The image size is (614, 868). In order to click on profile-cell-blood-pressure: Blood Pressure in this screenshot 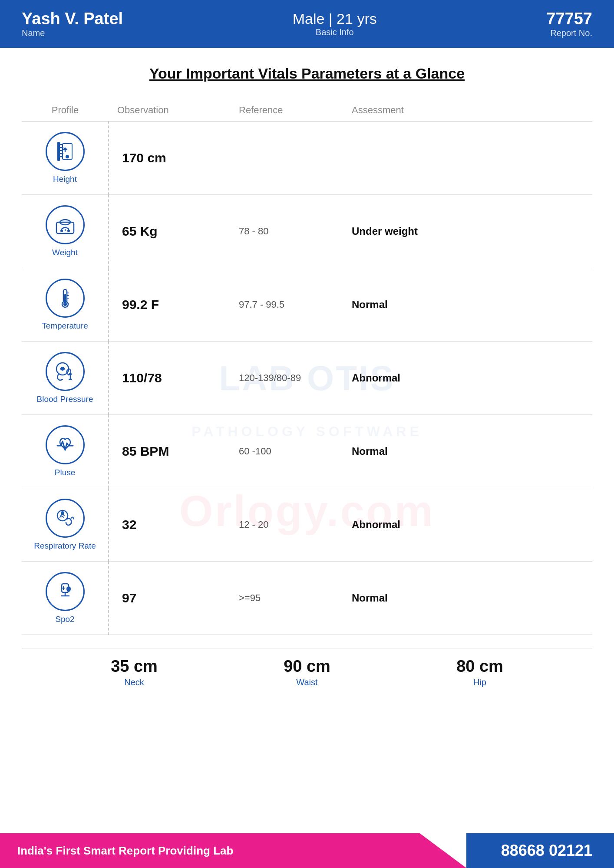, I will do `click(65, 378)`.